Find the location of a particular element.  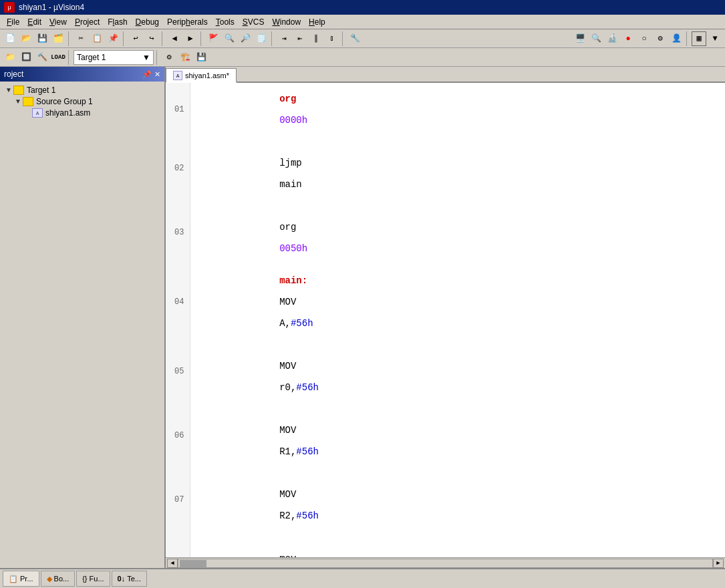

status-tab-templates: 0↓ Te... is located at coordinates (130, 579).